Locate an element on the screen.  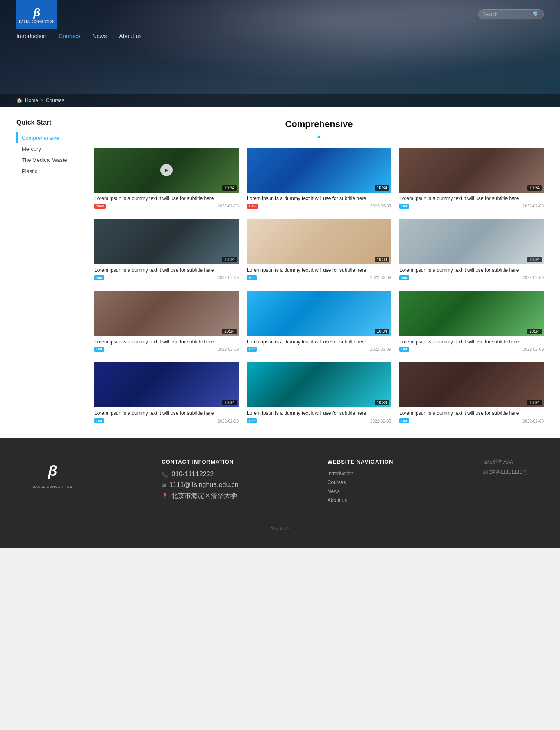
video-card-3: 10:34 Lorem ipsun is a dummy text it wil… is located at coordinates (471, 180).